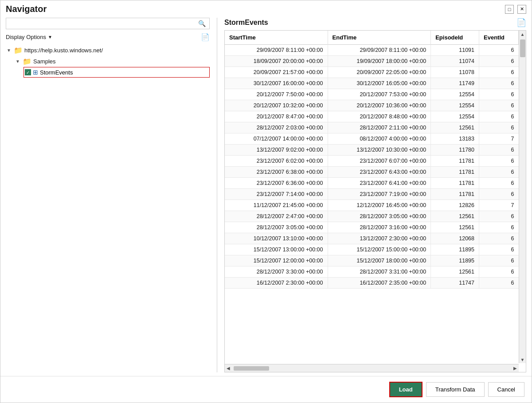  Describe the element at coordinates (276, 73) in the screenshot. I see `table-cell: 20/09/2007 21:57:00 +00:00` at that location.